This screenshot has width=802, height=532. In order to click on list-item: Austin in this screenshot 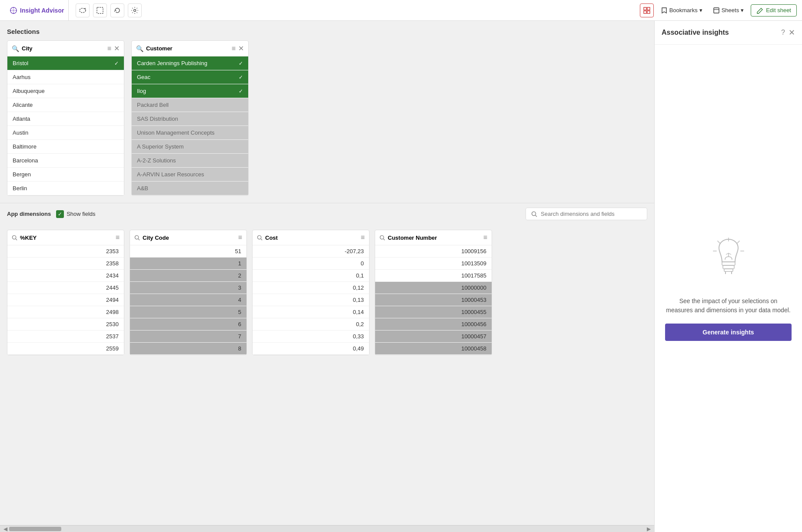, I will do `click(66, 133)`.